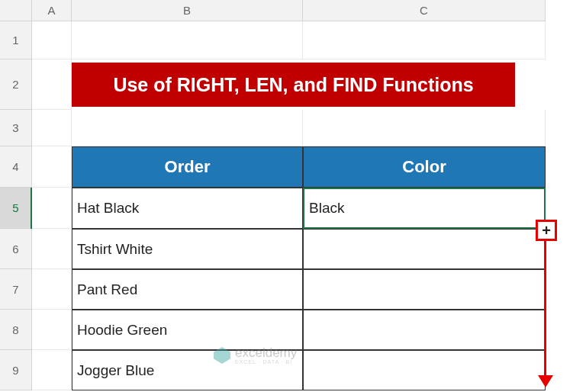 The image size is (586, 392). Describe the element at coordinates (52, 167) in the screenshot. I see `cell-A4` at that location.